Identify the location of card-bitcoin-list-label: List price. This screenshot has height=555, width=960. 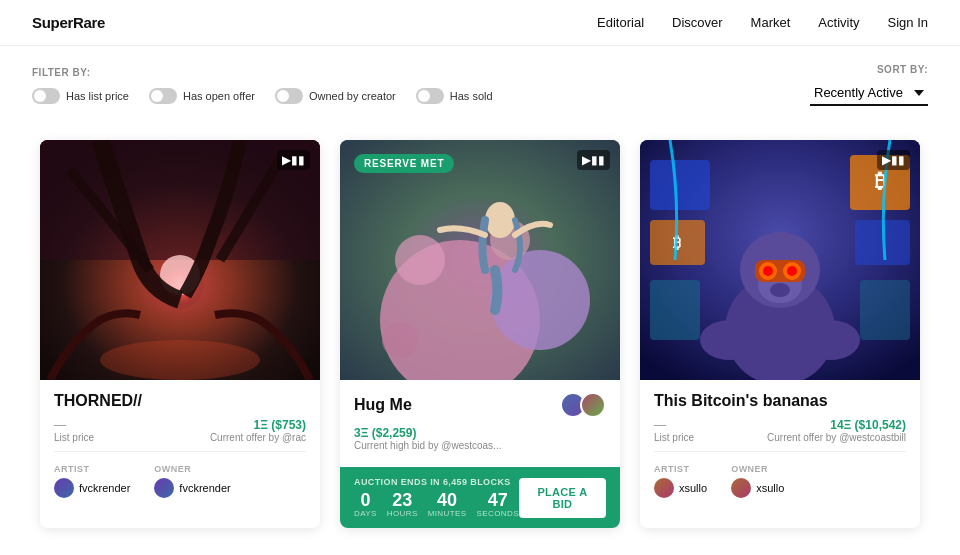
(674, 438).